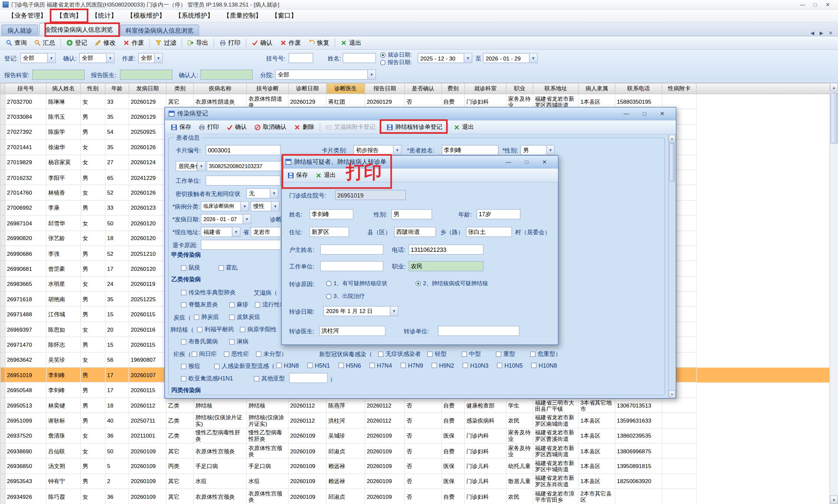 The image size is (838, 504). Describe the element at coordinates (244, 166) in the screenshot. I see `id-number-input: 350825200802103237` at that location.